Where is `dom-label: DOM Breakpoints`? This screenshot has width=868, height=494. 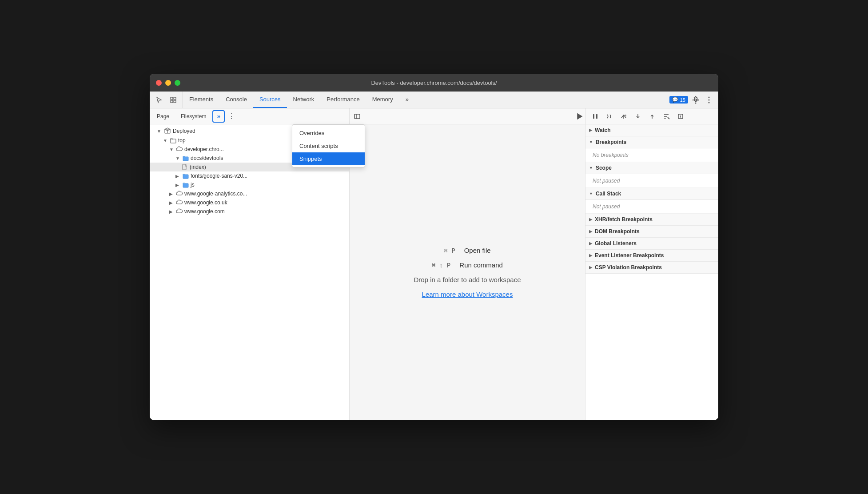
dom-label: DOM Breakpoints is located at coordinates (617, 231).